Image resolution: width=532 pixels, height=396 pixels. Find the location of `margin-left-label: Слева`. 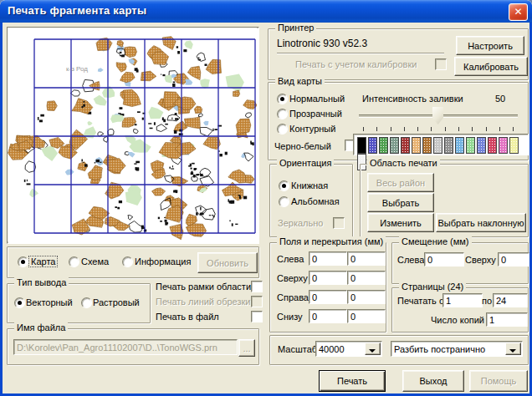

margin-left-label: Слева is located at coordinates (290, 259).